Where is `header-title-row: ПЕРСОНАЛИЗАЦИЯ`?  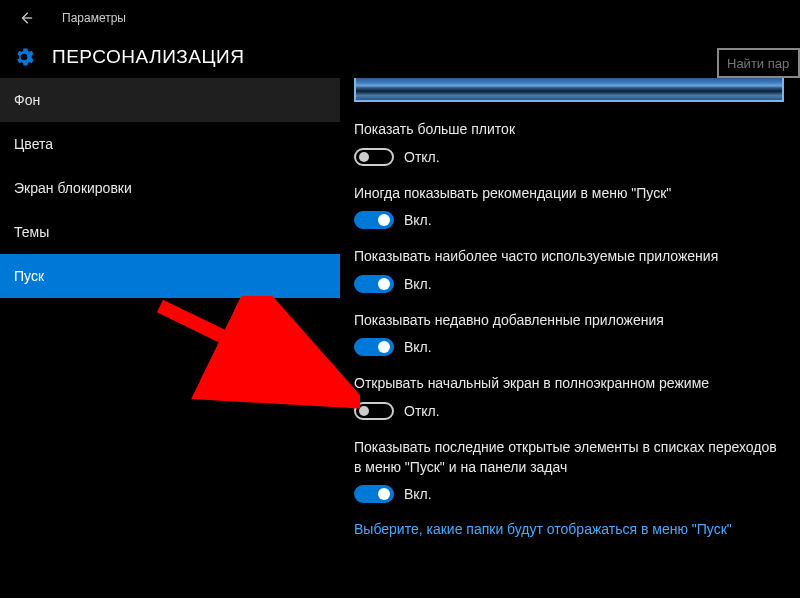
header-title-row: ПЕРСОНАЛИЗАЦИЯ is located at coordinates (400, 57).